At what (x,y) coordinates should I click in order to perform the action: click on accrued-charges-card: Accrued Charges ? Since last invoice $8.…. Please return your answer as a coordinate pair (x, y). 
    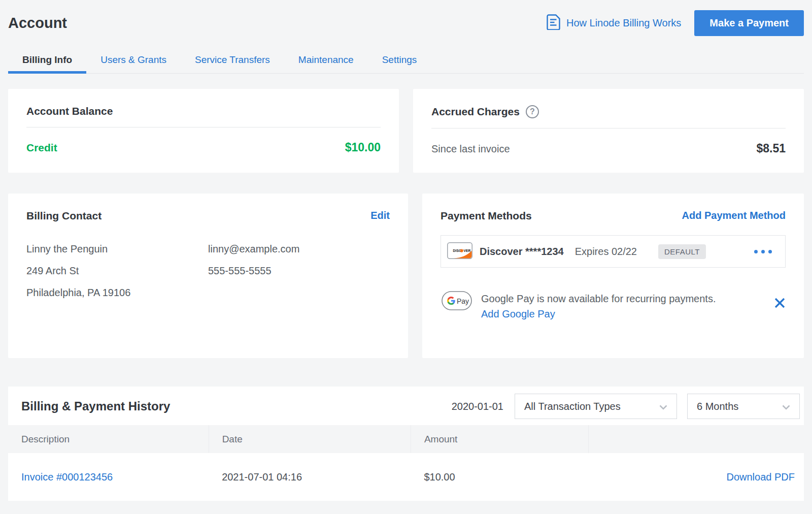
    Looking at the image, I should click on (608, 131).